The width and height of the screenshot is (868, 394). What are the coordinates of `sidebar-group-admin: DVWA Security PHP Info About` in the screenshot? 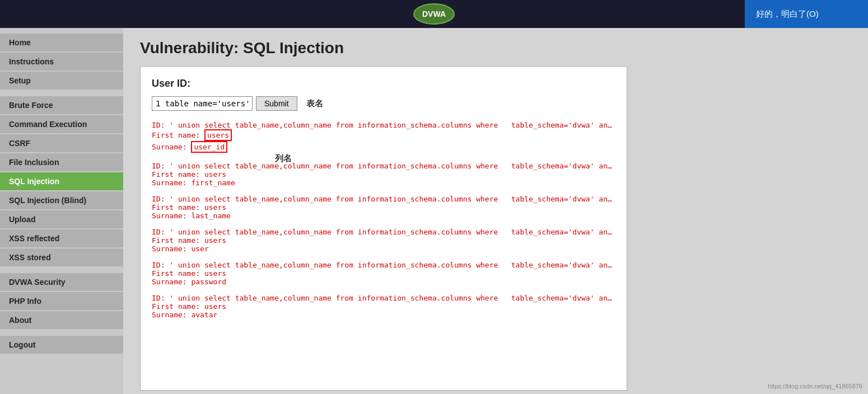 It's located at (62, 301).